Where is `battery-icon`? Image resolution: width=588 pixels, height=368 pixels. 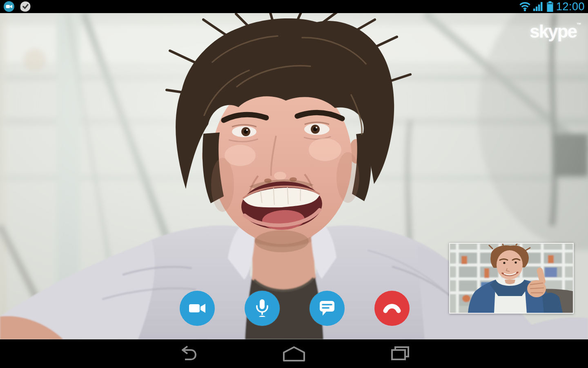 battery-icon is located at coordinates (550, 7).